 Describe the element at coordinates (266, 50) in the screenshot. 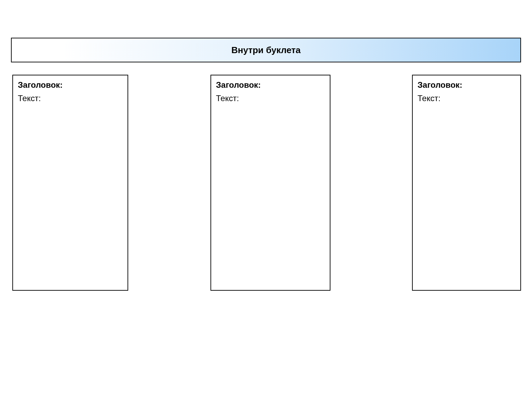

I see `banner-title: Внутри буклета` at that location.